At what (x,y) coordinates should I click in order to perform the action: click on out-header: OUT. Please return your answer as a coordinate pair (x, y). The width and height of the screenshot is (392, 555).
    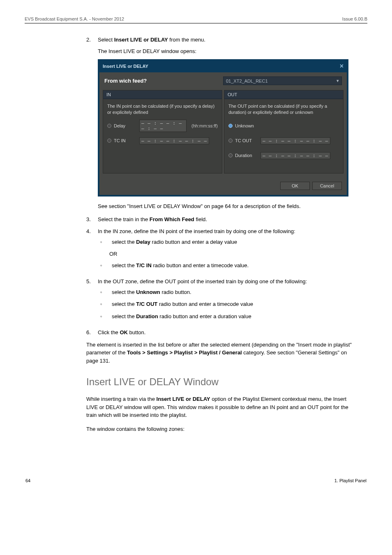
    Looking at the image, I should click on (284, 95).